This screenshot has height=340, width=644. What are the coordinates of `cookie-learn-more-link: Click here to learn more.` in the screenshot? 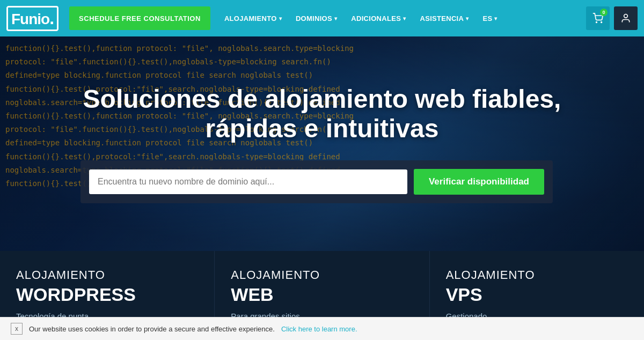 It's located at (319, 329).